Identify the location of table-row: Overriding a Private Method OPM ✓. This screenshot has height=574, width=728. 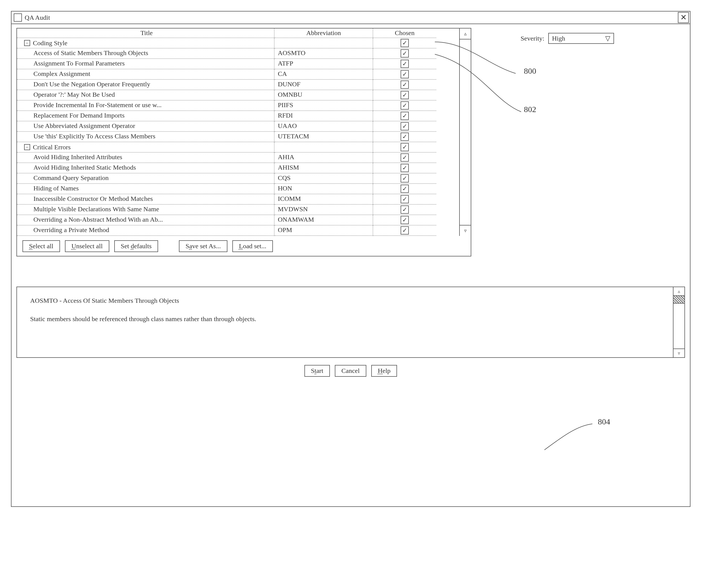
(238, 231).